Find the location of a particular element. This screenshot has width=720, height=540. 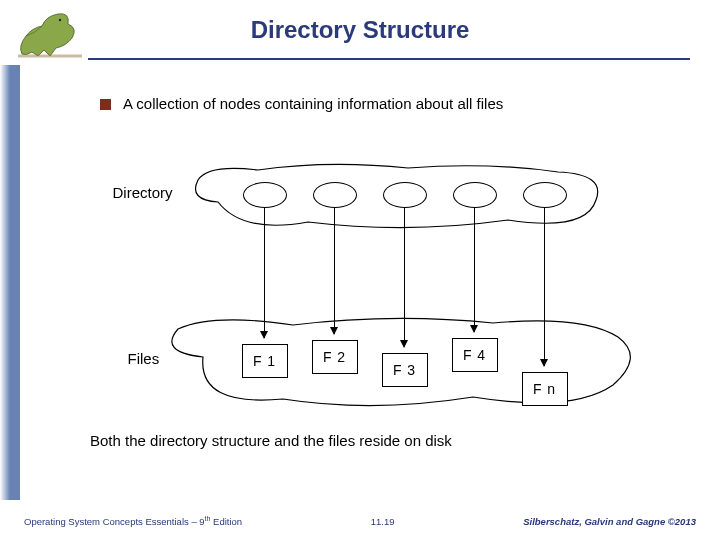

slide-title: Directory Structure is located at coordinates (360, 22).